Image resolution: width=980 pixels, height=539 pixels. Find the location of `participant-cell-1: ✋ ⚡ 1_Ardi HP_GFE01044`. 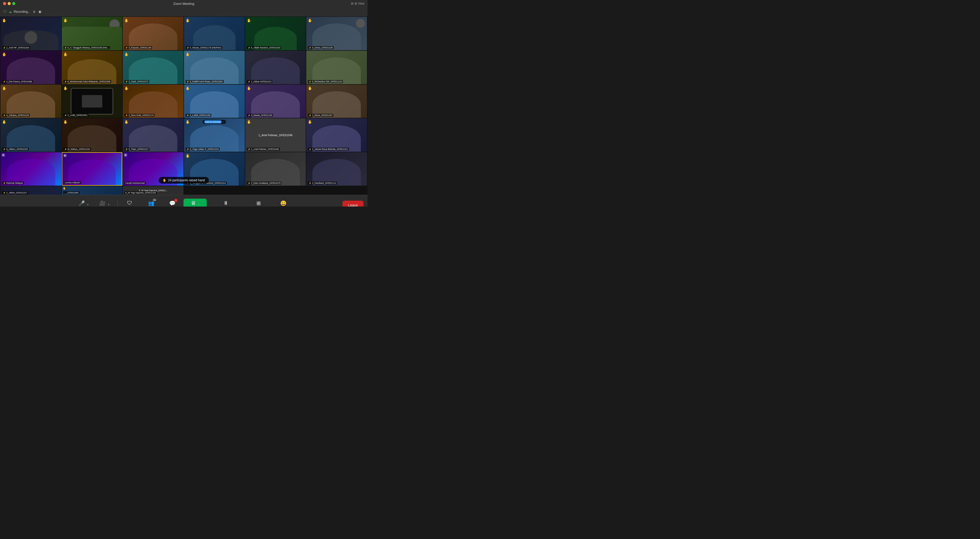

participant-cell-1: ✋ ⚡ 1_Ardi HP_GFE01044 is located at coordinates (31, 33).